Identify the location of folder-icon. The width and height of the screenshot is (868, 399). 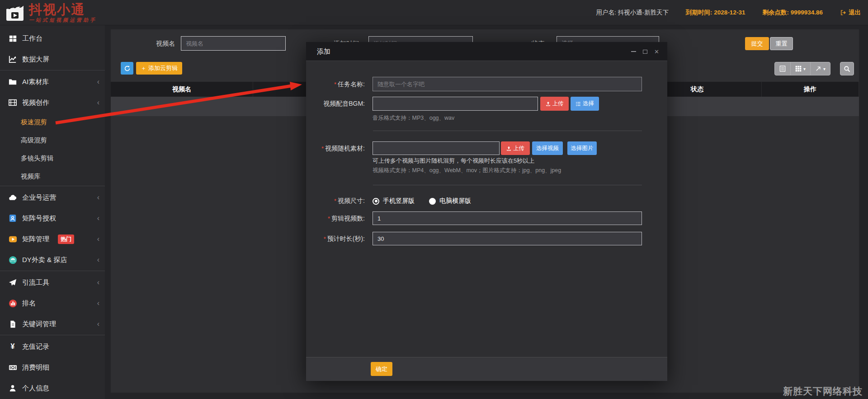
(13, 82).